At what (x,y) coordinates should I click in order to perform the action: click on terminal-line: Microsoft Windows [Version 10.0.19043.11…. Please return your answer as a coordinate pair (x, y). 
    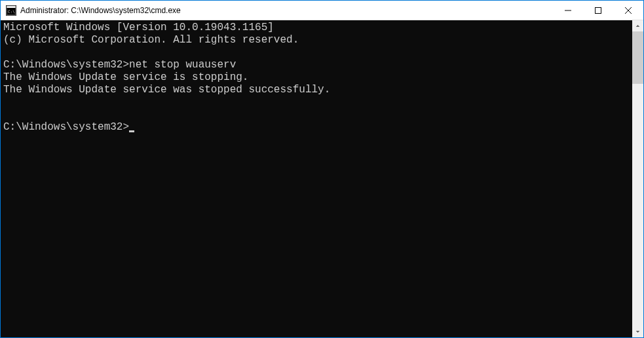
    Looking at the image, I should click on (318, 28).